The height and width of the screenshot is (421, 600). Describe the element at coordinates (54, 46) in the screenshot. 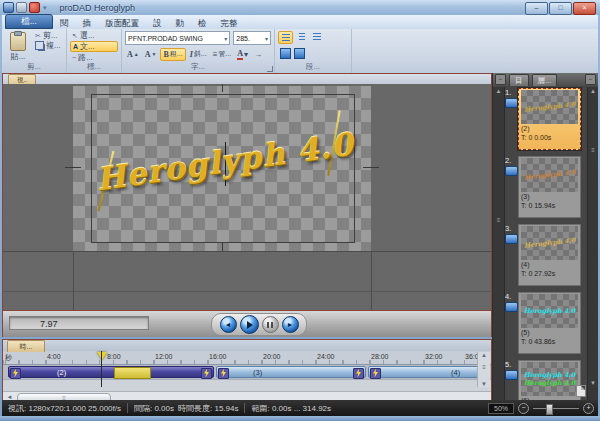

I see `copy-label: 複...` at that location.